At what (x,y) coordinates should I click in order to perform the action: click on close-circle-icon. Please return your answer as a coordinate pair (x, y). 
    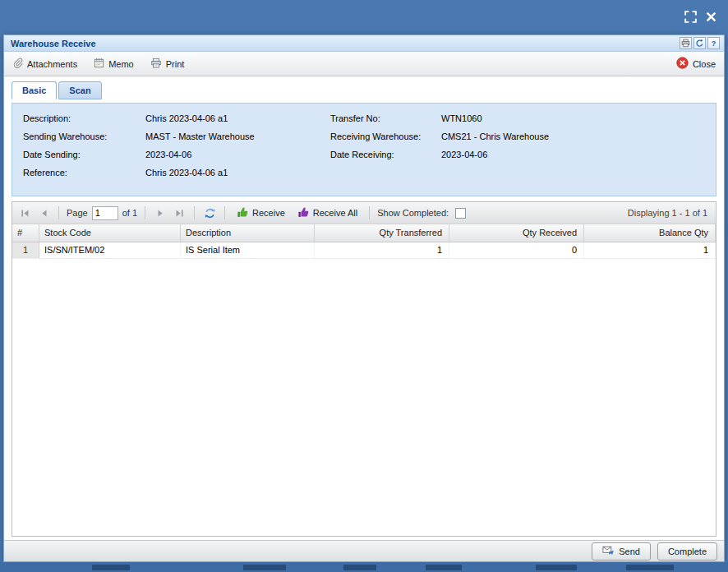
    Looking at the image, I should click on (682, 64).